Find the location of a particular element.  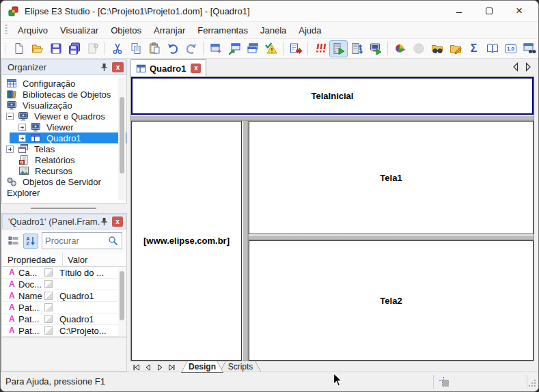

watch-button is located at coordinates (437, 49).